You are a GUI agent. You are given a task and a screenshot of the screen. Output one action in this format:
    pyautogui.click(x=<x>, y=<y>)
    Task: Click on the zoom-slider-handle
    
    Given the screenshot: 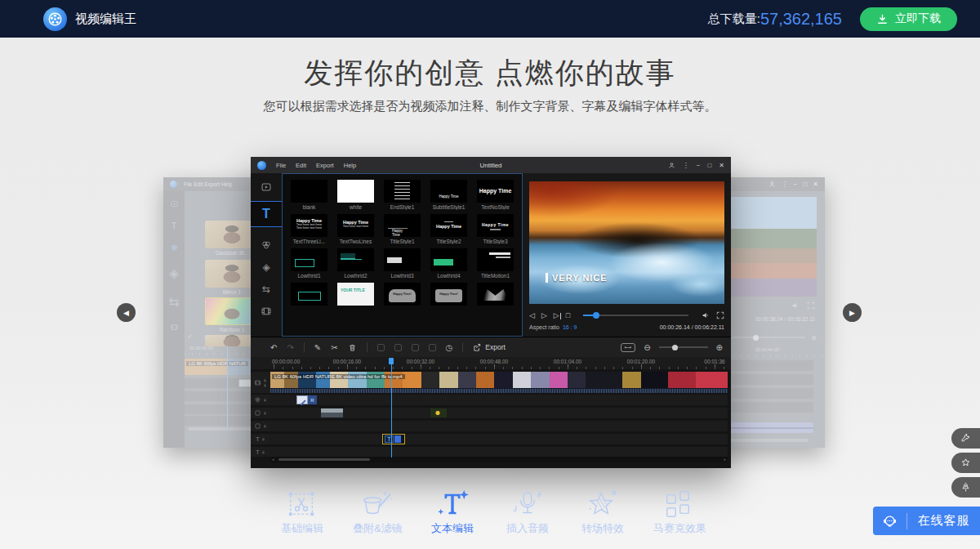 What is the action you would take?
    pyautogui.click(x=675, y=348)
    